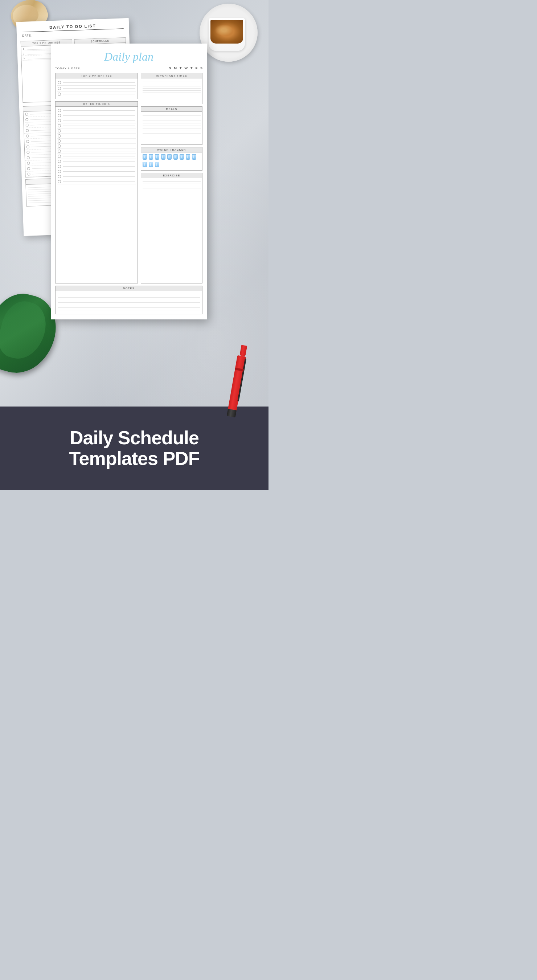 The height and width of the screenshot is (980, 537). What do you see at coordinates (186, 68) in the screenshot?
I see `days-row: S M T W T F S` at bounding box center [186, 68].